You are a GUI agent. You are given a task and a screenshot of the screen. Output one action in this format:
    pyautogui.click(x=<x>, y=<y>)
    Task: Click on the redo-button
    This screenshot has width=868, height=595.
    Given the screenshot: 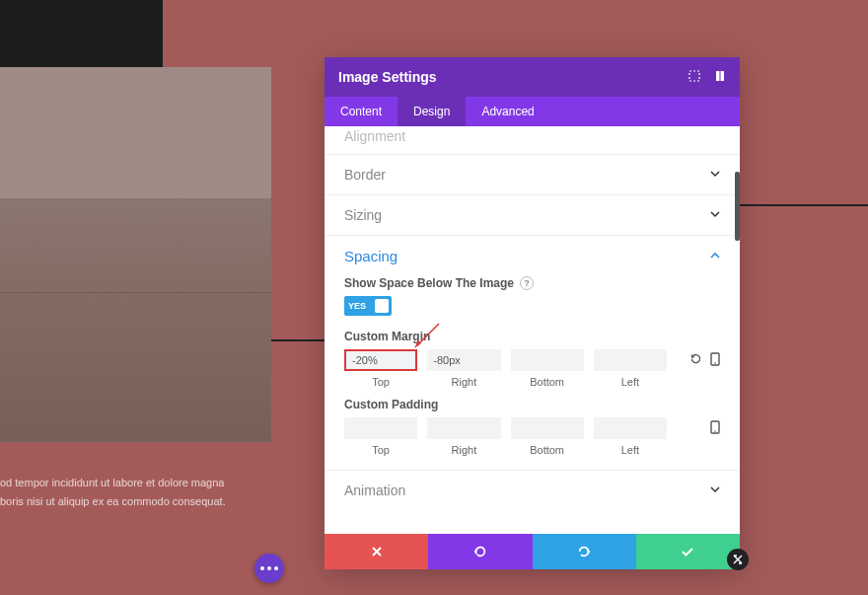 What is the action you would take?
    pyautogui.click(x=584, y=552)
    